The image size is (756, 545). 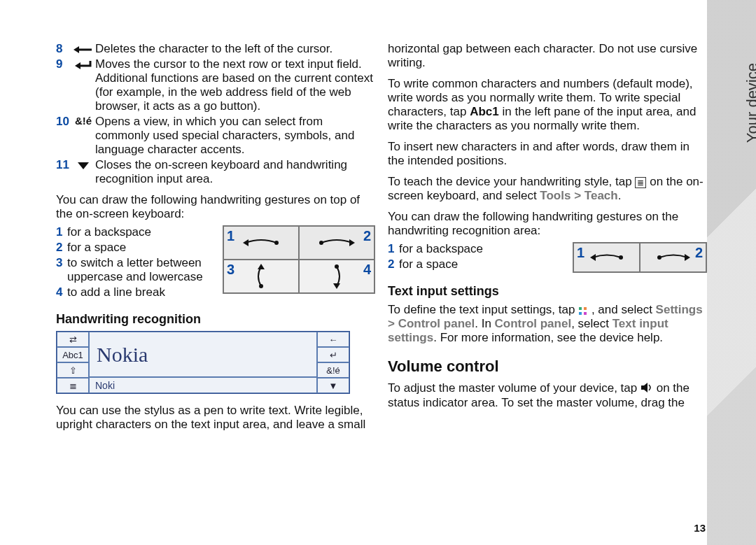 I want to click on item-text: Deletes the character to the left of the…, so click(x=235, y=49).